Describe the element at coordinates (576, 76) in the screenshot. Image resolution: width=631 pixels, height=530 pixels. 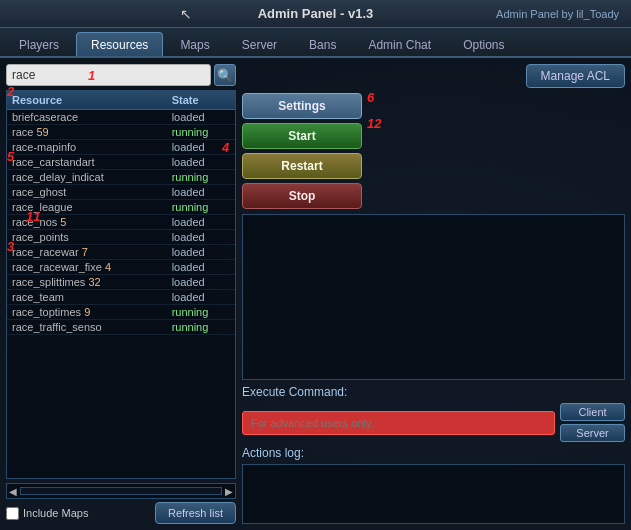
I see `manage-acl-button: Manage ACL` at that location.